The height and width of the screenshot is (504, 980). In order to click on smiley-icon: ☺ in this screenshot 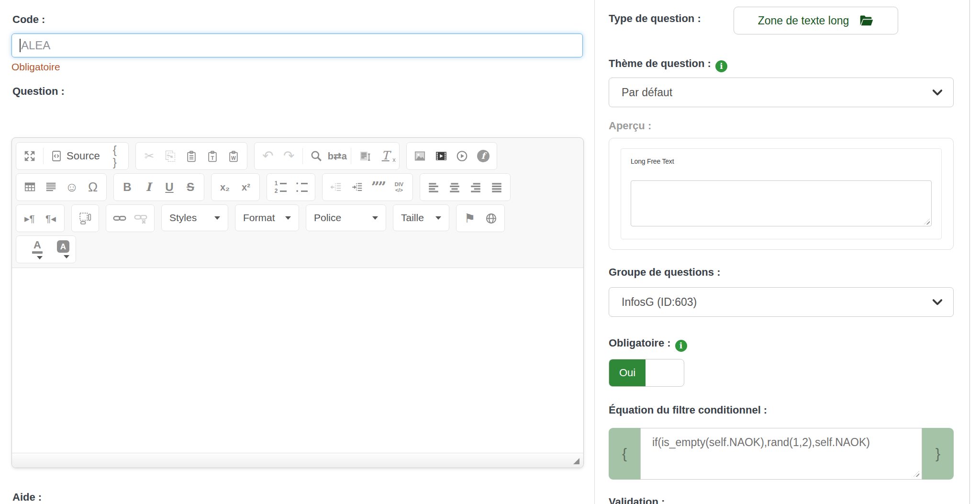, I will do `click(72, 187)`.